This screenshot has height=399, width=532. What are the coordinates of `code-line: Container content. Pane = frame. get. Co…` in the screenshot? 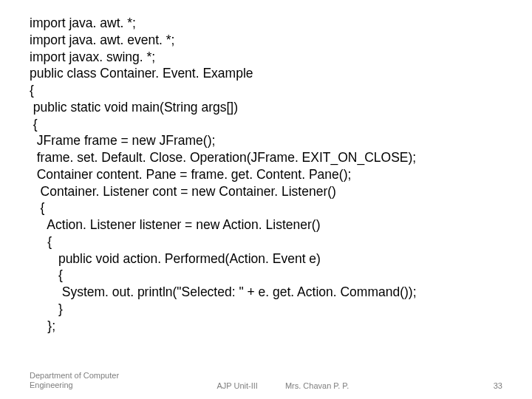 It's located at (266, 174).